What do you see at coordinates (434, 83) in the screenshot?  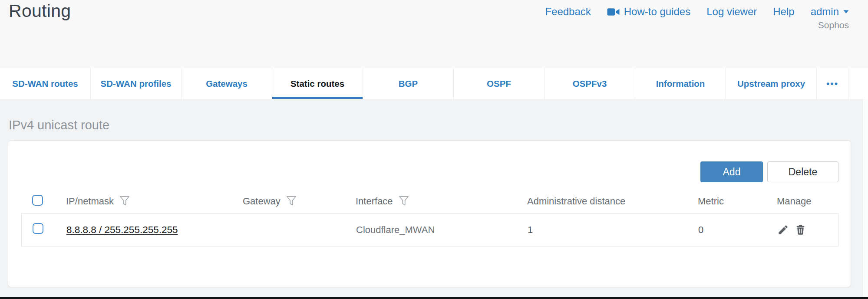 I see `tab-bar: SD-WAN routes SD-WAN profiles Gateways S…` at bounding box center [434, 83].